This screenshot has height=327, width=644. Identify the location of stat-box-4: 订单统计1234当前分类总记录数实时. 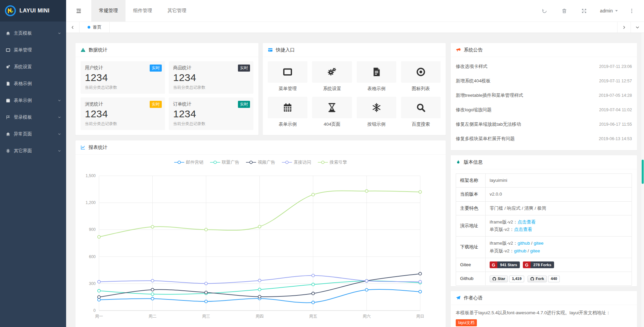
(211, 114).